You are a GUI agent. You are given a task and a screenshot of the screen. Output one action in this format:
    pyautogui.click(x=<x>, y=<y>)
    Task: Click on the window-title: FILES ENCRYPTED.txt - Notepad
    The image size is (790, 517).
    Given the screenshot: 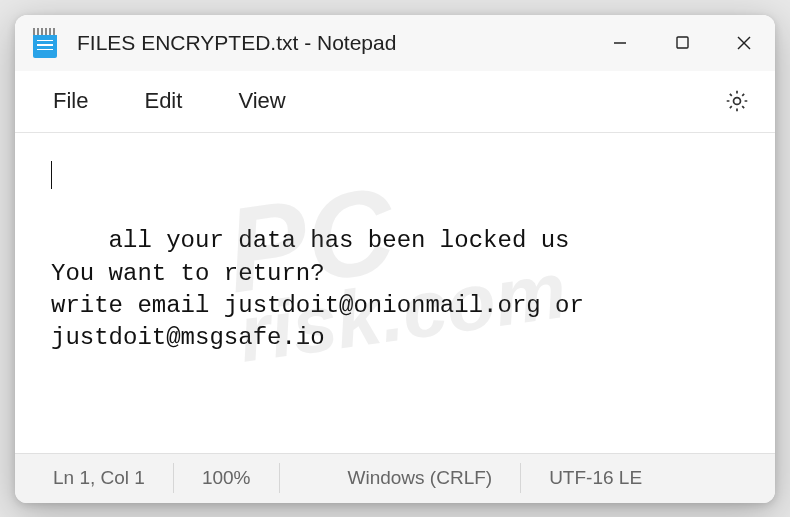 What is the action you would take?
    pyautogui.click(x=236, y=43)
    